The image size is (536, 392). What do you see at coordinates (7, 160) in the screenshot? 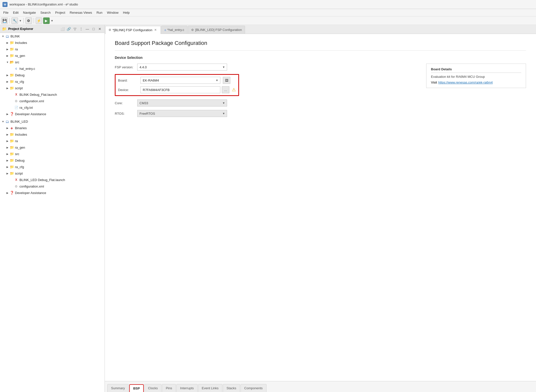
I see `led-debug-chevron: ▶` at bounding box center [7, 160].